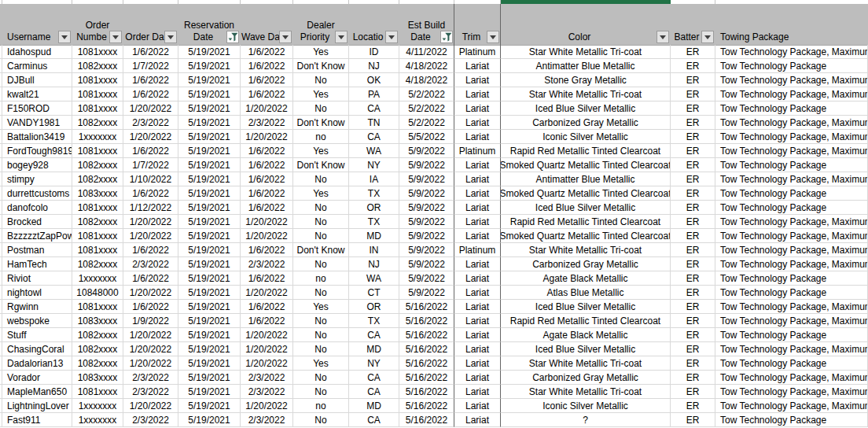 The width and height of the screenshot is (868, 428). What do you see at coordinates (321, 165) in the screenshot?
I see `cell-dealer_priority: Don't Know` at bounding box center [321, 165].